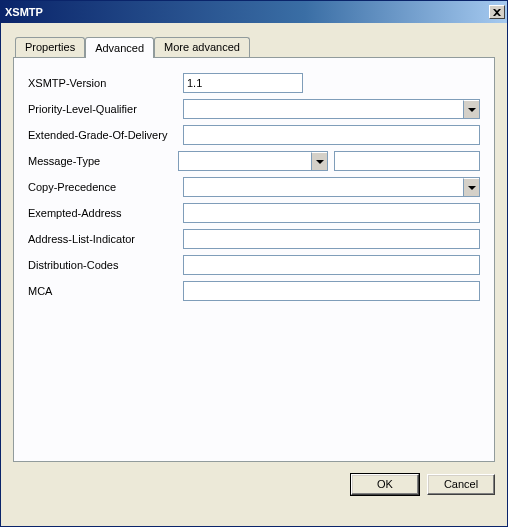  What do you see at coordinates (106, 135) in the screenshot?
I see `label-extended-grade-of-delivery: Extended-Grade-Of-Delivery` at bounding box center [106, 135].